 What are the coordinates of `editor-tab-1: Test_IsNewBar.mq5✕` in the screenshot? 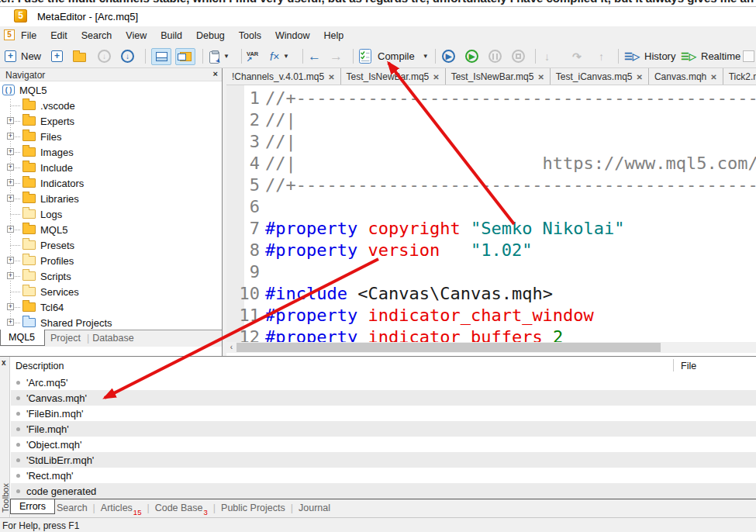 It's located at (394, 77).